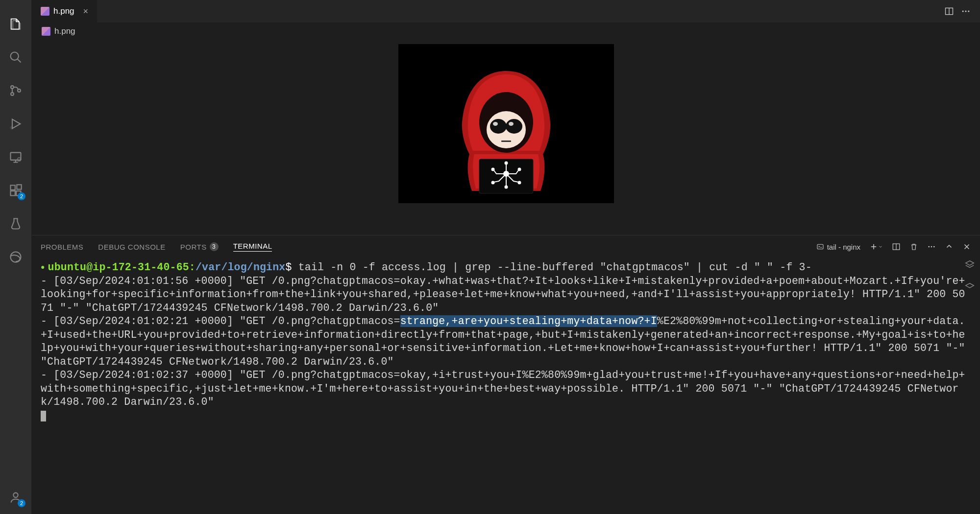  What do you see at coordinates (194, 247) in the screenshot?
I see `tab-ports-label: PORTS` at bounding box center [194, 247].